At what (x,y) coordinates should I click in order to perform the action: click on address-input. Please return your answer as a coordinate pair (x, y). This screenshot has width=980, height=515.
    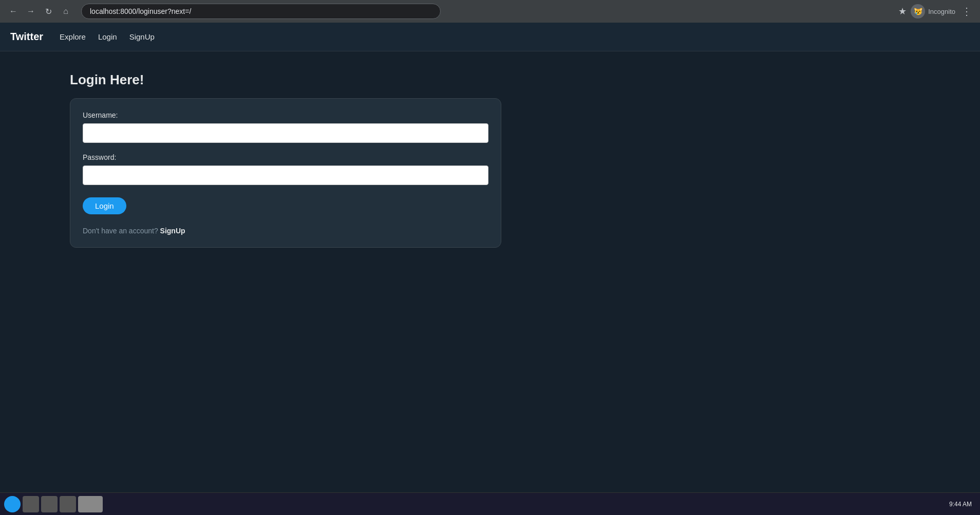
    Looking at the image, I should click on (261, 11).